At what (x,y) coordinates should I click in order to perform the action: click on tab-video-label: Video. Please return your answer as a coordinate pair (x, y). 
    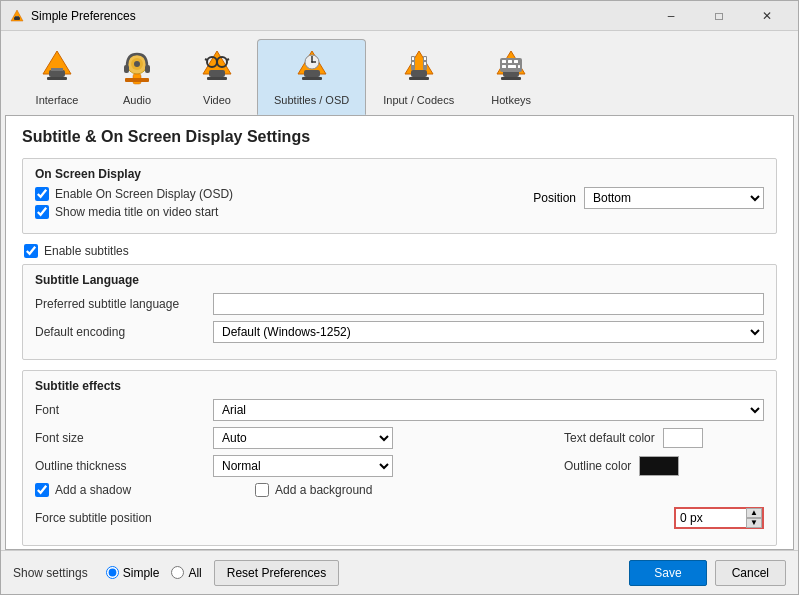
    Looking at the image, I should click on (217, 100).